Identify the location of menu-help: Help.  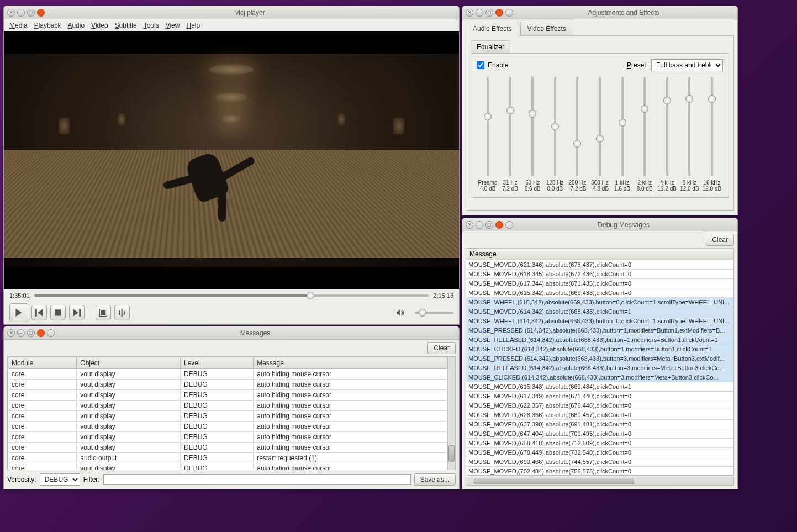
(193, 25).